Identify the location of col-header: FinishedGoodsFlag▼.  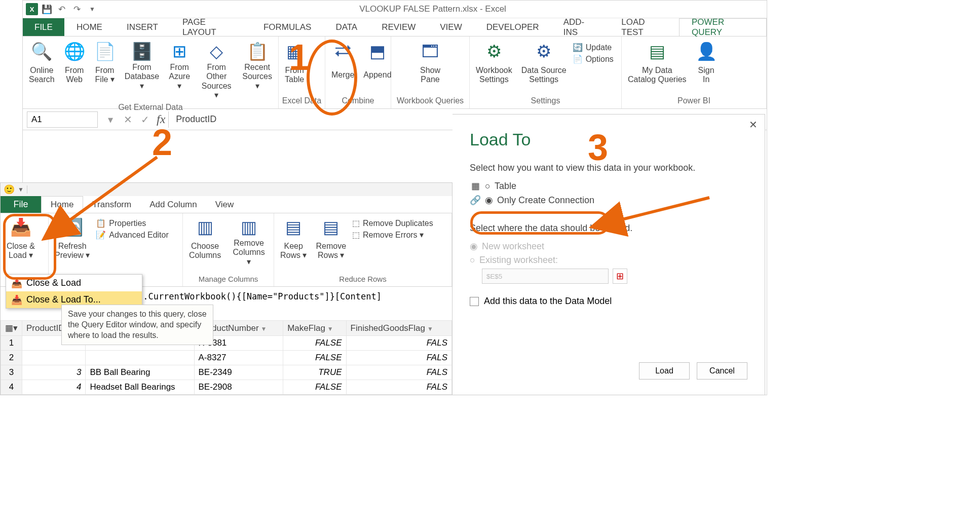
(399, 328).